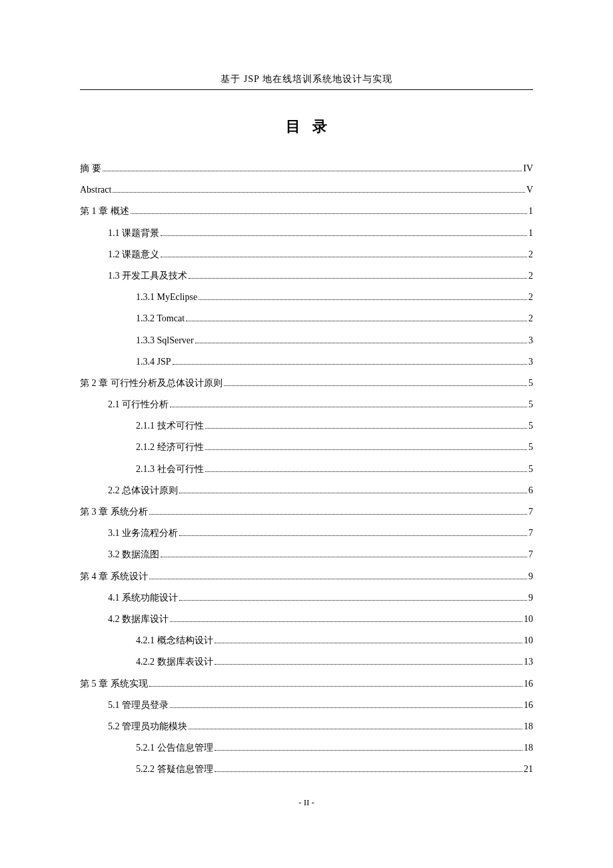 This screenshot has width=613, height=868. Describe the element at coordinates (165, 341) in the screenshot. I see `toc-entry-label: 1.3.3 SqlServer` at that location.